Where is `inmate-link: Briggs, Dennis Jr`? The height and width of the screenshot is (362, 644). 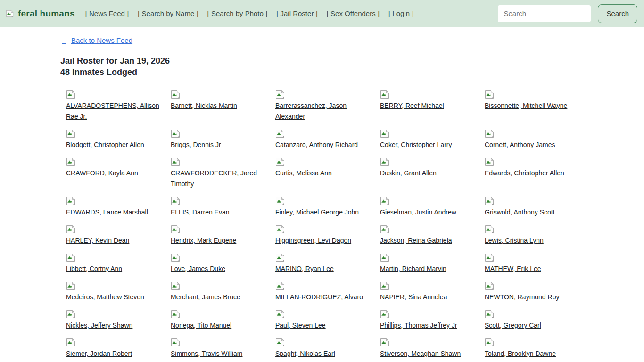
inmate-link: Briggs, Dennis Jr is located at coordinates (196, 145).